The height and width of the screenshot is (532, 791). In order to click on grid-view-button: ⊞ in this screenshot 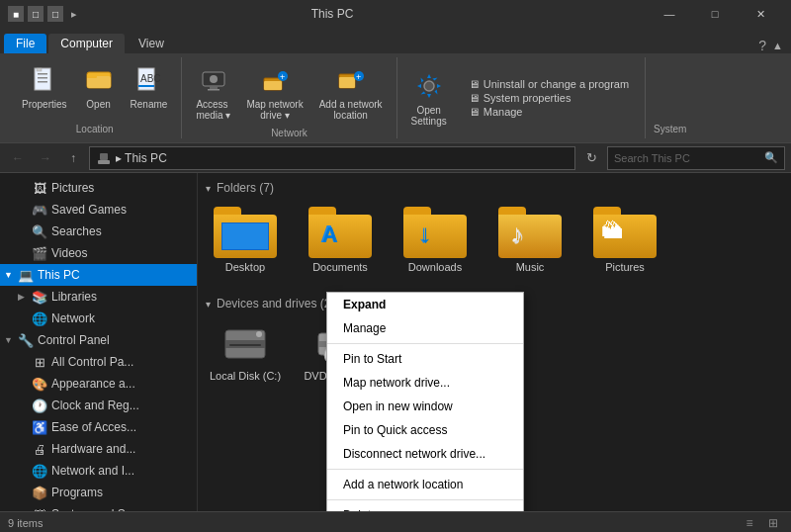, I will do `click(773, 523)`.